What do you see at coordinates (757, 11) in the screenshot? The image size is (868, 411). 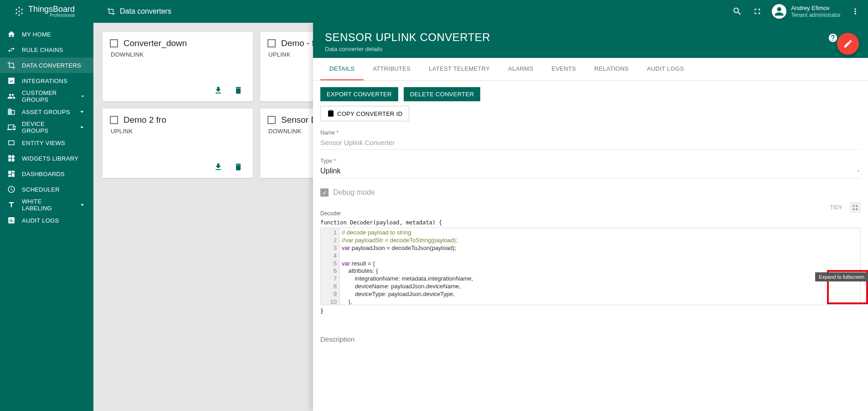 I see `fullscreen-button` at bounding box center [757, 11].